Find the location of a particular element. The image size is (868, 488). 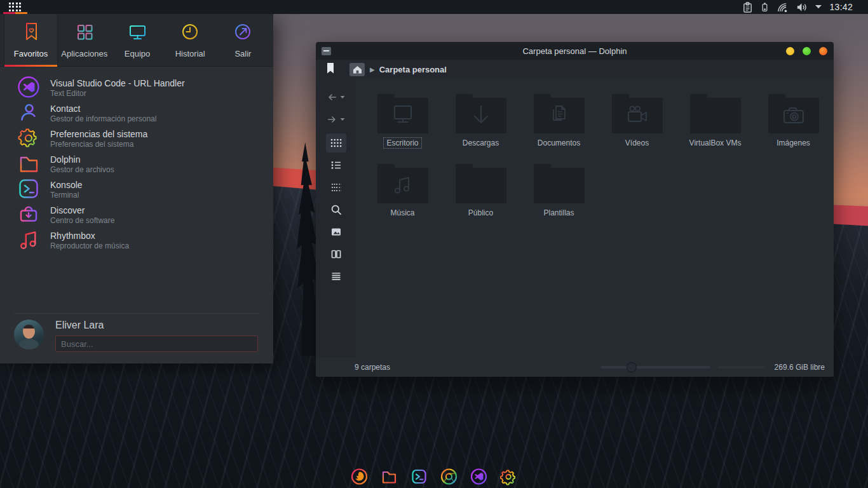

folder-label: Música is located at coordinates (402, 213).